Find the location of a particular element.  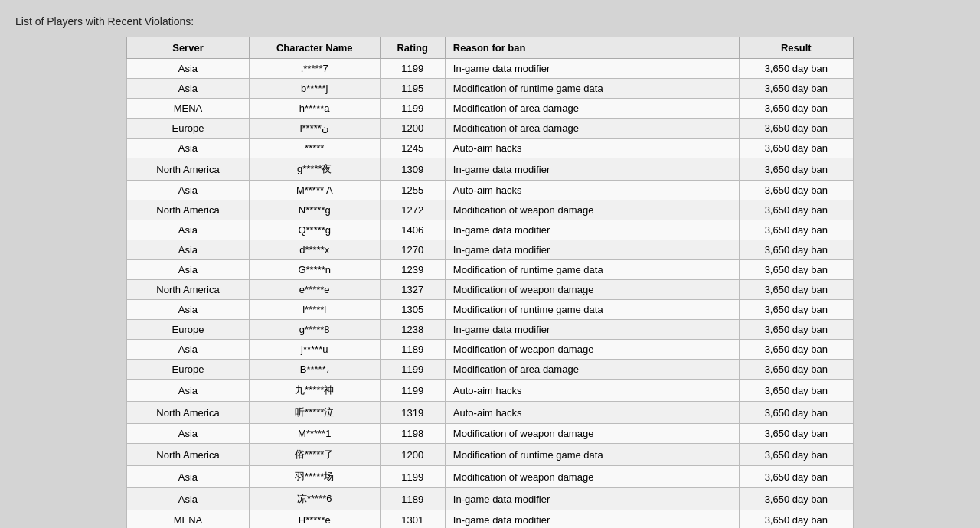

page-title: List of Players with Recent Violations: is located at coordinates (490, 21).